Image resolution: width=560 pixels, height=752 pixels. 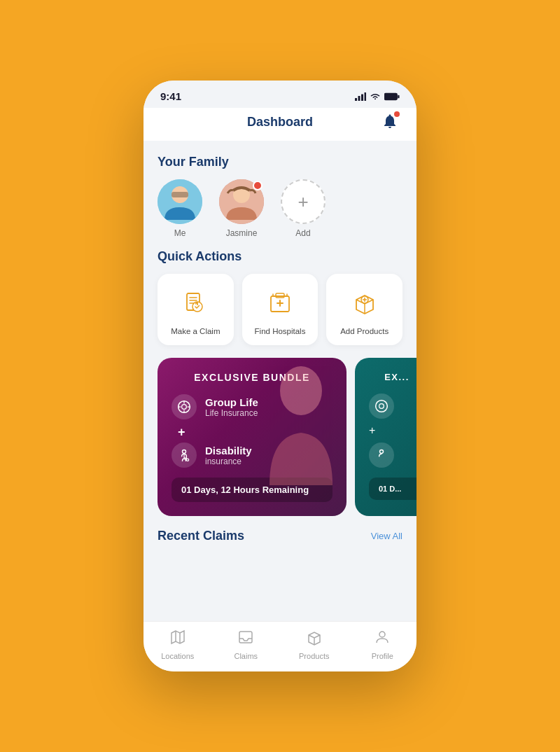 What do you see at coordinates (280, 309) in the screenshot?
I see `qa-find-hospitals: Find Hospitals` at bounding box center [280, 309].